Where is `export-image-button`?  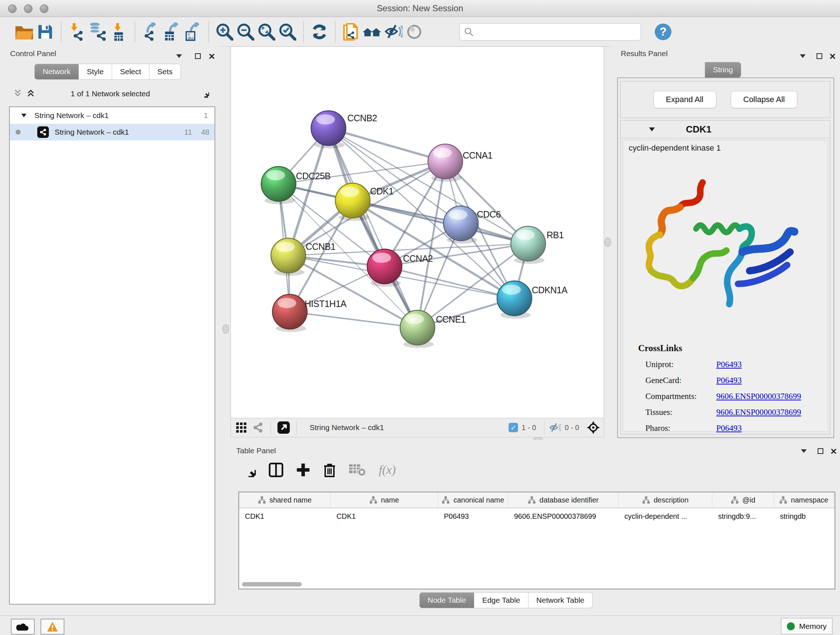 export-image-button is located at coordinates (193, 32).